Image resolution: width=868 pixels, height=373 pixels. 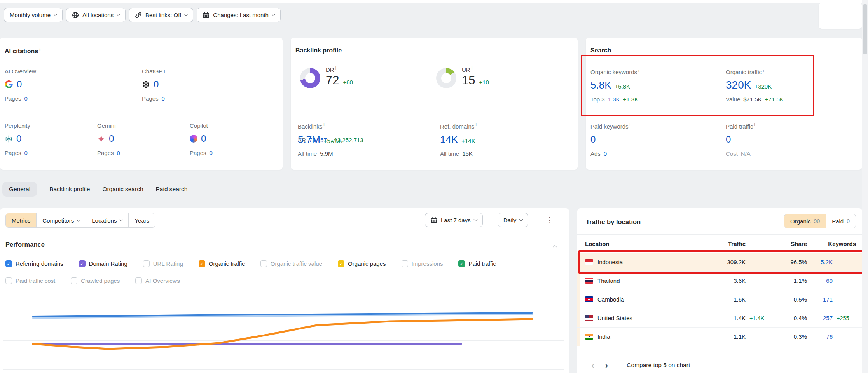 I want to click on paid-keywords-value: 0, so click(x=593, y=139).